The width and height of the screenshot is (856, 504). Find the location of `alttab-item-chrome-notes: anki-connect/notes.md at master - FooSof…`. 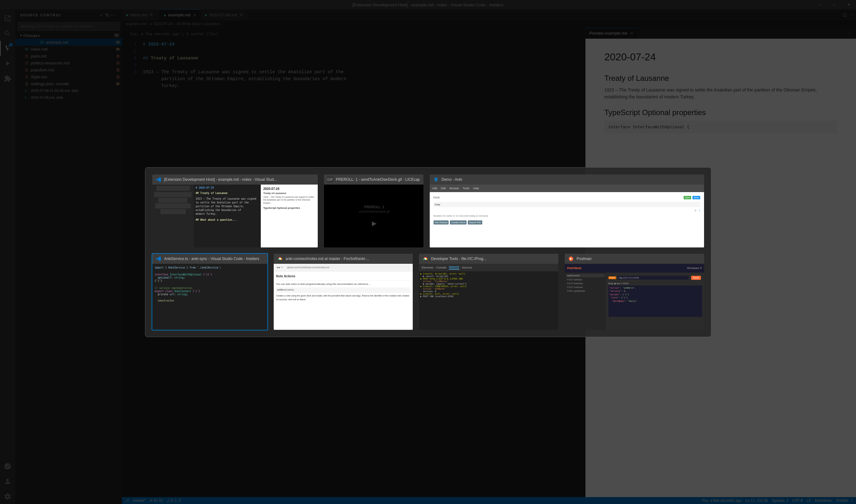

alttab-item-chrome-notes: anki-connect/notes.md at master - FooSof… is located at coordinates (343, 292).